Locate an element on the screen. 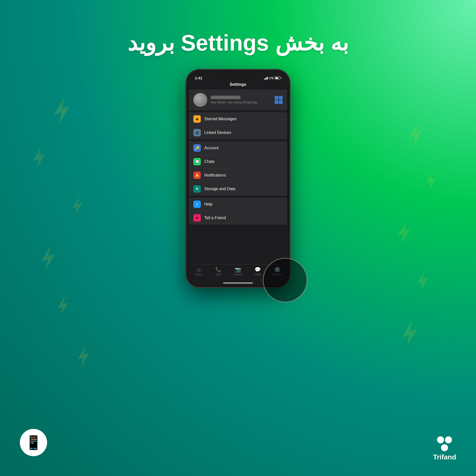 Image resolution: width=476 pixels, height=476 pixels. tab-camera: 📷 Camera is located at coordinates (238, 271).